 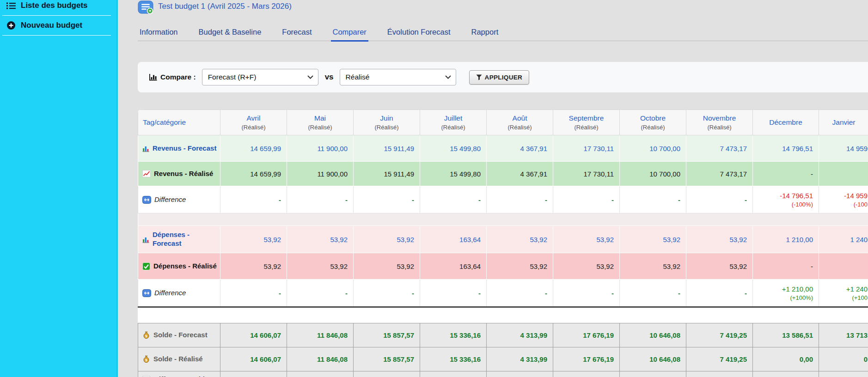 What do you see at coordinates (503, 123) in the screenshot?
I see `table-header-row: Tag/catégorieAvril(Réalisé)Mai(Réalisé)J…` at bounding box center [503, 123].